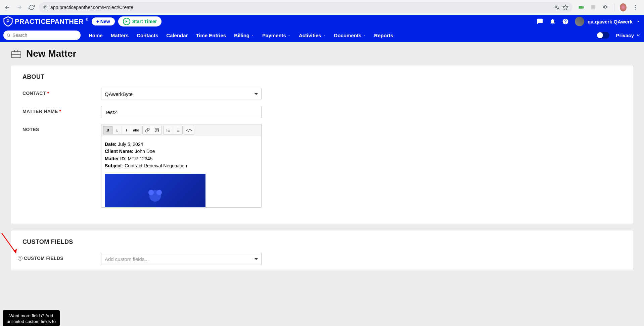 This screenshot has width=644, height=326. I want to click on play-icon, so click(127, 21).